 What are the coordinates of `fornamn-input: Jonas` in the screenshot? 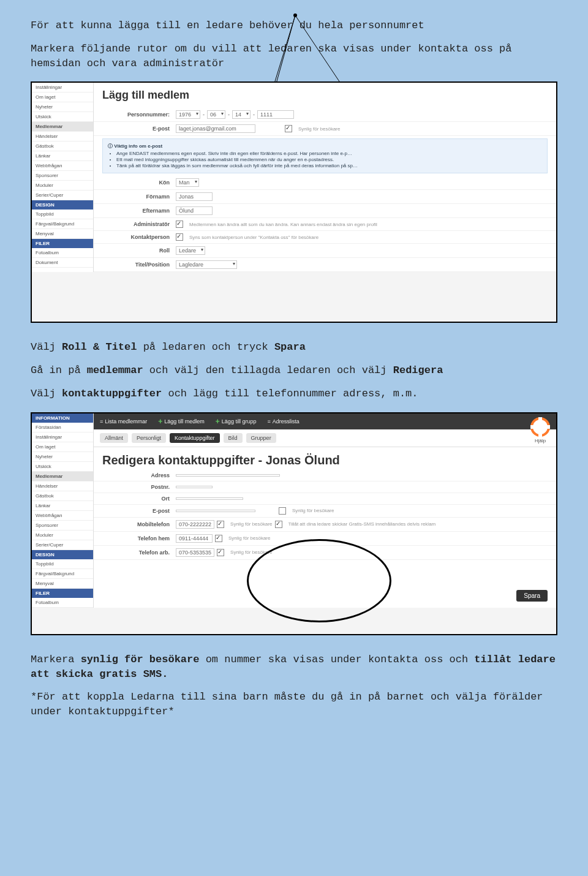 It's located at (194, 197).